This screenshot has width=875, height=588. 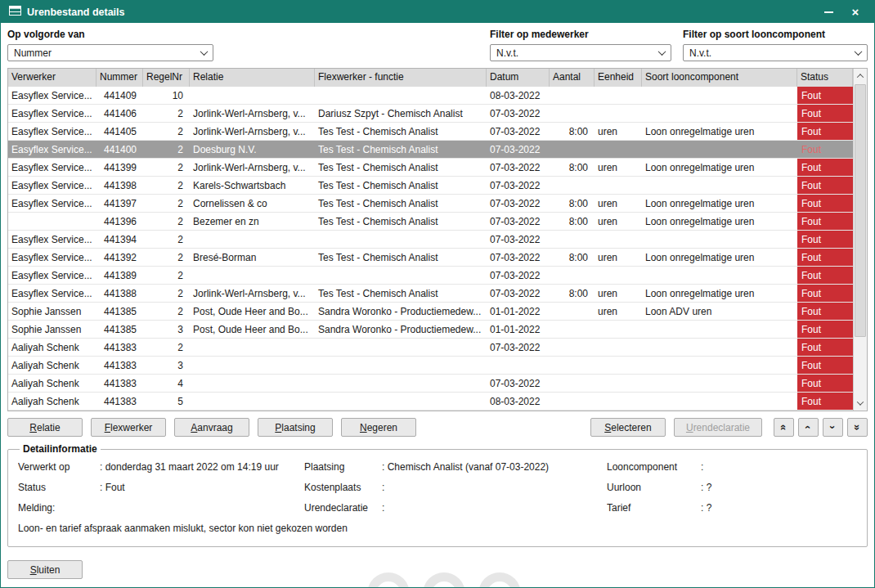 What do you see at coordinates (430, 258) in the screenshot?
I see `table-row: Easyflex Service... 441392 2 Bresé-Borma…` at bounding box center [430, 258].